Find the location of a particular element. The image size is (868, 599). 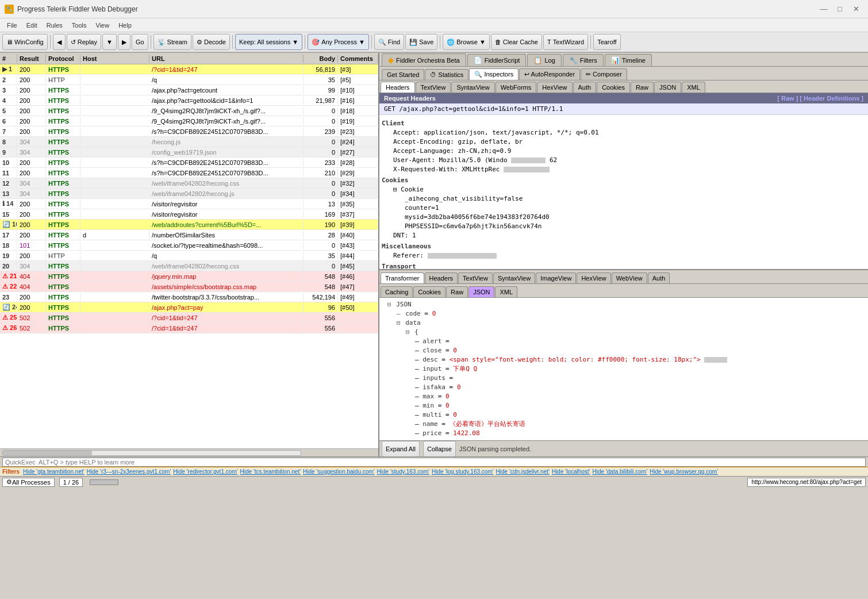

table-row: ⚠ 26 502 HTTPS /?cid=1&tid=247 556 is located at coordinates (189, 328).